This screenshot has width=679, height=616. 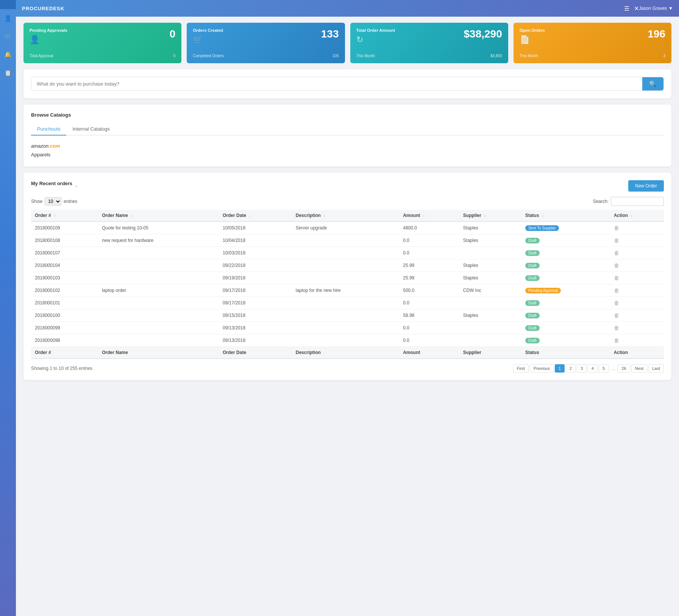 I want to click on sort-icon-action: ↕, so click(x=632, y=216).